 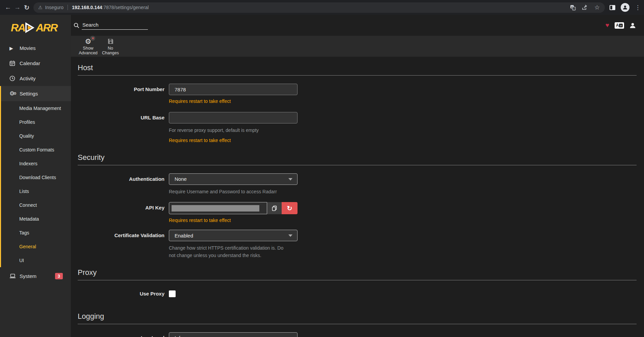 I want to click on refresh-icon: ↻, so click(x=290, y=208).